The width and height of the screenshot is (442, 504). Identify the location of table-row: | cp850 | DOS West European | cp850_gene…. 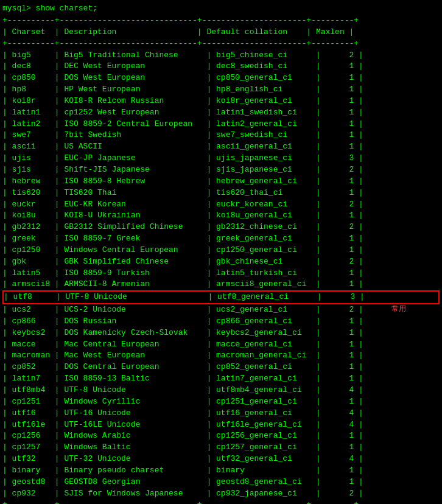
(221, 78).